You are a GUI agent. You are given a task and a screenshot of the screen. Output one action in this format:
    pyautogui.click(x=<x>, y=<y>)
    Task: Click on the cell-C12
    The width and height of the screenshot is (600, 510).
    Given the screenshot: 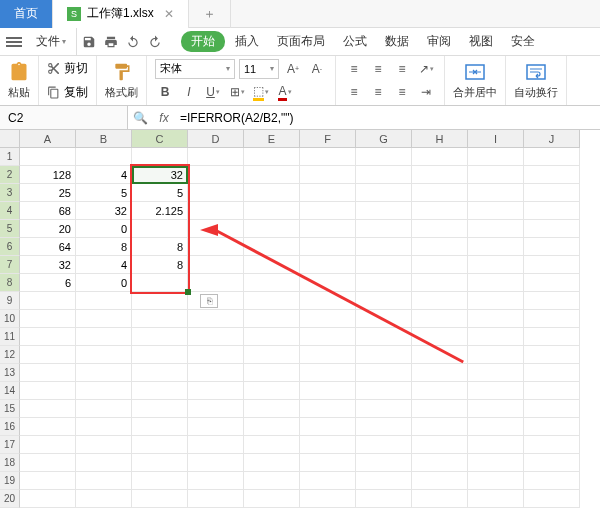 What is the action you would take?
    pyautogui.click(x=160, y=355)
    